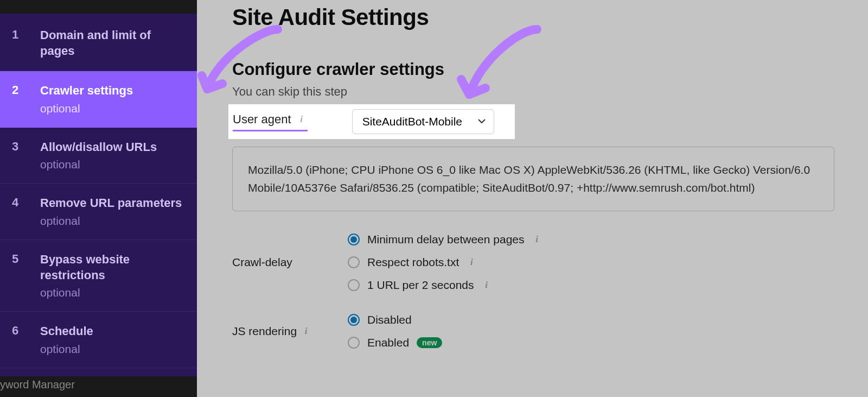 Image resolution: width=868 pixels, height=397 pixels. Describe the element at coordinates (390, 320) in the screenshot. I see `radio-label: Disabled` at that location.